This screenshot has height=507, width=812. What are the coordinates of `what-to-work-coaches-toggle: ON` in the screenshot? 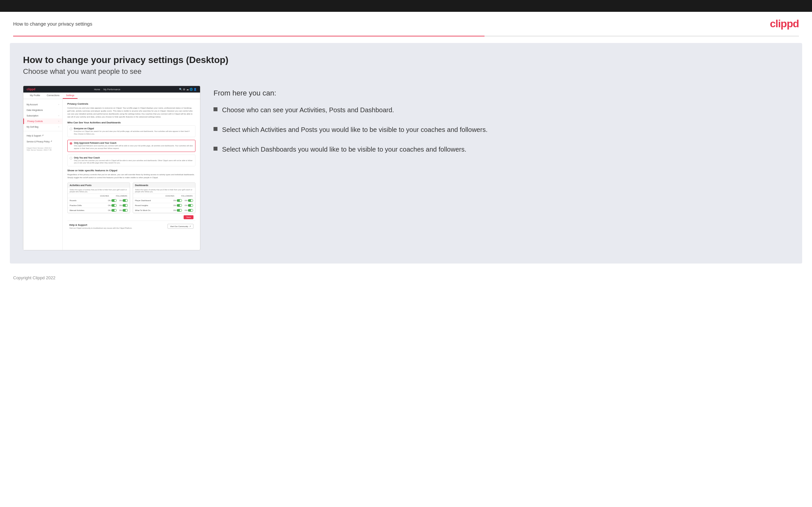 It's located at (178, 210).